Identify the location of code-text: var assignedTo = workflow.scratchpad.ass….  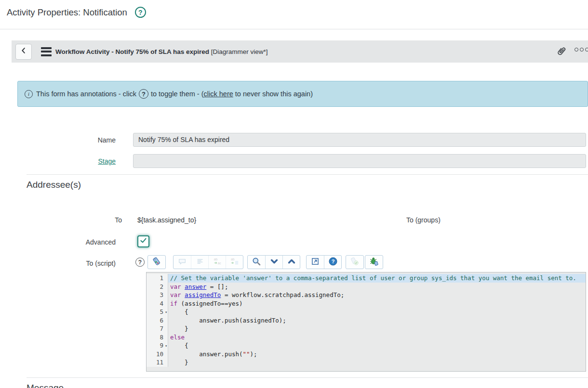
(377, 295).